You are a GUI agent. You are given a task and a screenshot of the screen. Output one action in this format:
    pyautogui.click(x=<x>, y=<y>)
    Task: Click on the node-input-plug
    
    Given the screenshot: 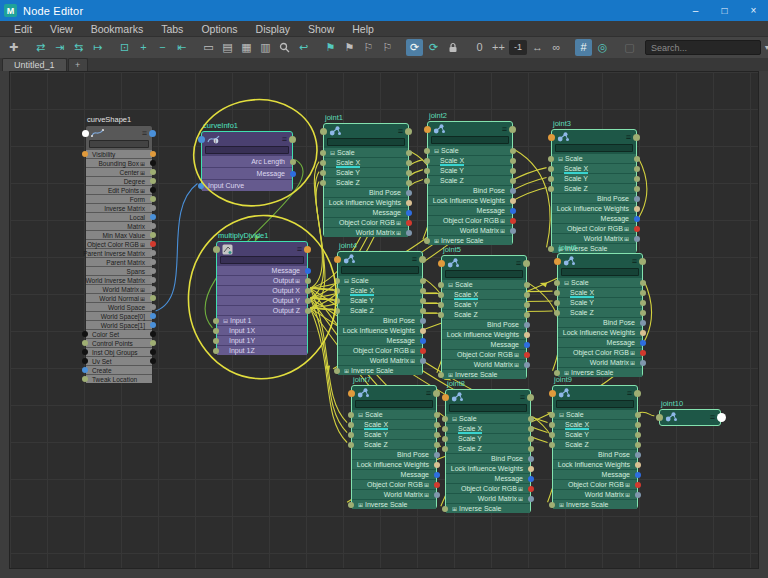 What is the action you would take?
    pyautogui.click(x=552, y=138)
    